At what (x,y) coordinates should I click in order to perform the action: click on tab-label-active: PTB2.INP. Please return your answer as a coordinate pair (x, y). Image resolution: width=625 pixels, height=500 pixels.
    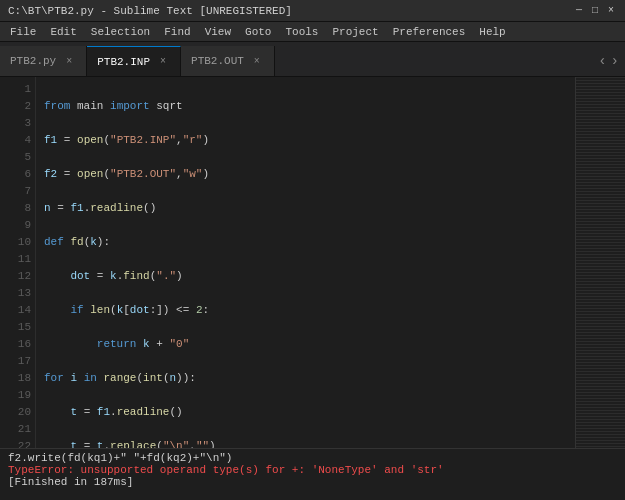
    Looking at the image, I should click on (124, 62).